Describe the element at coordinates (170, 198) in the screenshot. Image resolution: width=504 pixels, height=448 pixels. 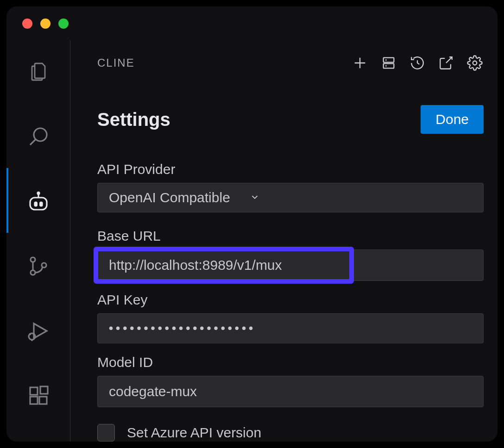
I see `api-provider-value: OpenAI Compatible` at that location.